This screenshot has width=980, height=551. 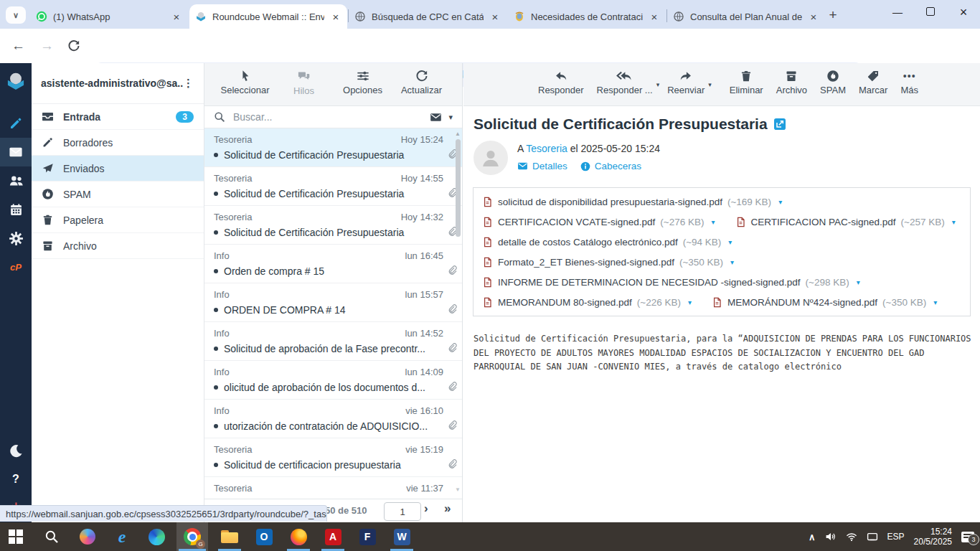 What do you see at coordinates (831, 537) in the screenshot?
I see `volume-icon` at bounding box center [831, 537].